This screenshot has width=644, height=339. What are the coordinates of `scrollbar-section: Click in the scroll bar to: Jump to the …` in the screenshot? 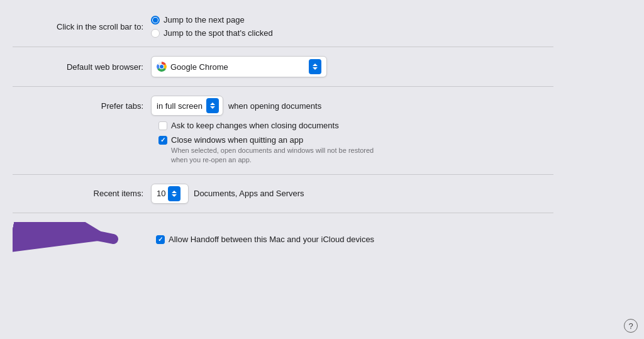 It's located at (283, 26).